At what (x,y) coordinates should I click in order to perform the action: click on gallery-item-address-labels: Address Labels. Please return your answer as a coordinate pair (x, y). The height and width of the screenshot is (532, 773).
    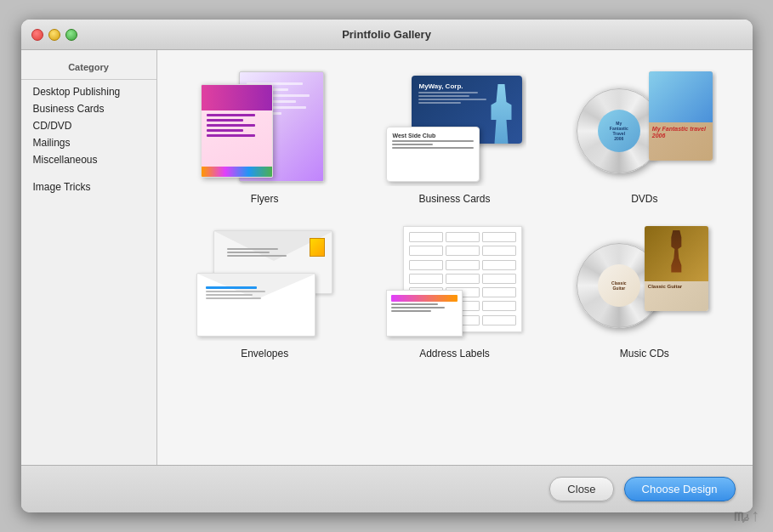
    Looking at the image, I should click on (454, 291).